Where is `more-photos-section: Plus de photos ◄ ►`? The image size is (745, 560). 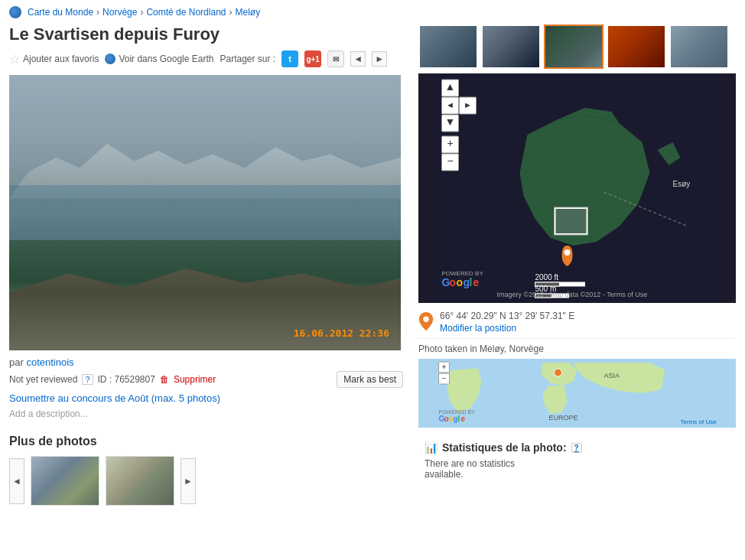
more-photos-section: Plus de photos ◄ ► is located at coordinates (207, 470).